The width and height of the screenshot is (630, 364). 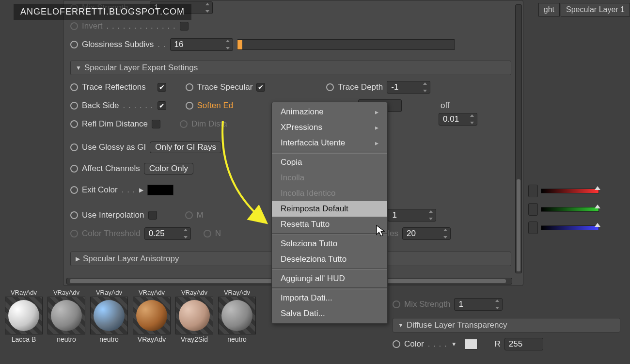 I want to click on refl-dim-checkbox, so click(x=156, y=124).